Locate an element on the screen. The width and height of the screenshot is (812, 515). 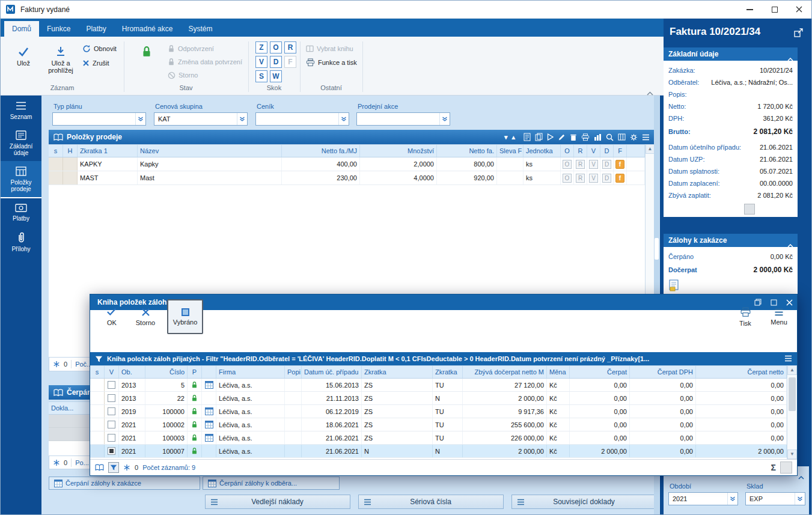
prodejni-akce-combo is located at coordinates (403, 119).